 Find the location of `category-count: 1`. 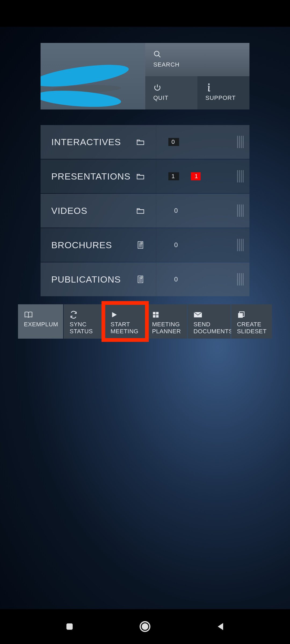

category-count: 1 is located at coordinates (174, 176).